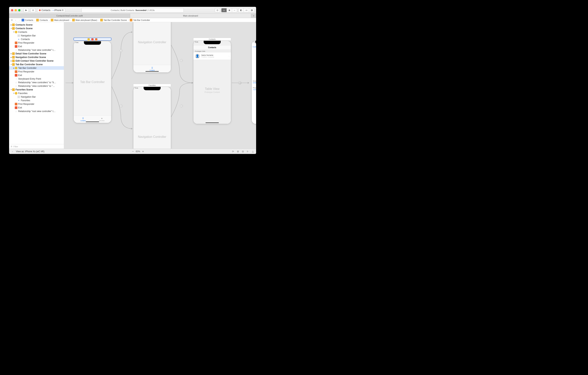 This screenshot has height=375, width=588. I want to click on tab-main-storyboard: Main.storyboard, so click(191, 16).